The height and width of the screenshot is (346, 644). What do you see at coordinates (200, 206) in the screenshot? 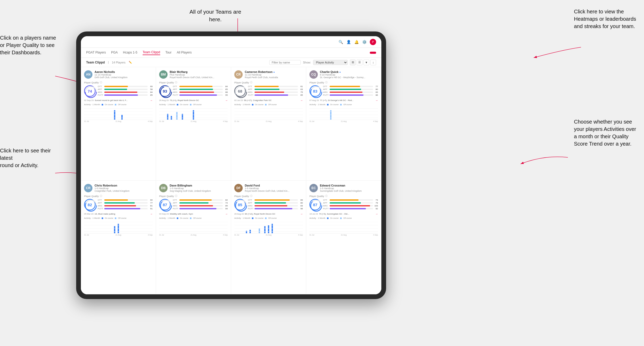
I see `arg-stat: ARG 85` at bounding box center [200, 206].